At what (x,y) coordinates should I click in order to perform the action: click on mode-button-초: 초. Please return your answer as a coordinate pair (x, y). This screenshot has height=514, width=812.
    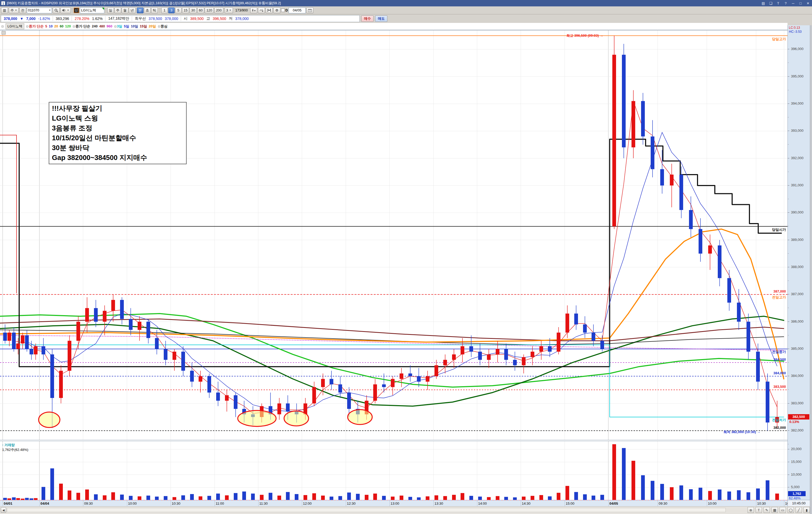
    Looking at the image, I should click on (147, 10).